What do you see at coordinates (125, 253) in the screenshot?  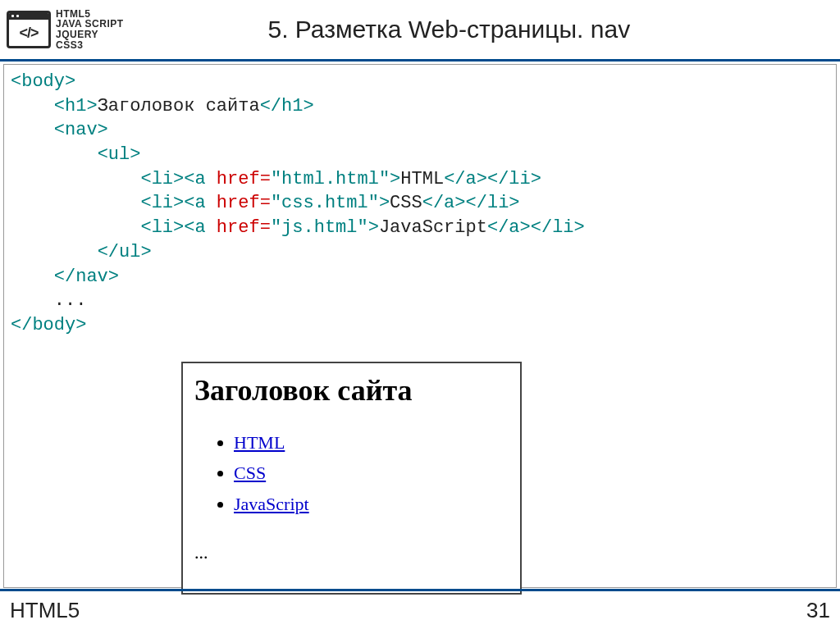 I see `code-token: </ul>` at bounding box center [125, 253].